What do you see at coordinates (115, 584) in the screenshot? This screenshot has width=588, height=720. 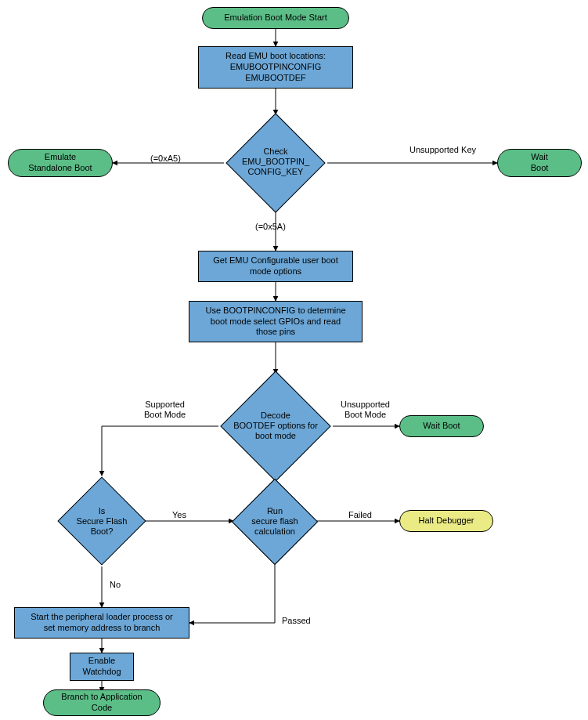 I see `edge-no: No` at bounding box center [115, 584].